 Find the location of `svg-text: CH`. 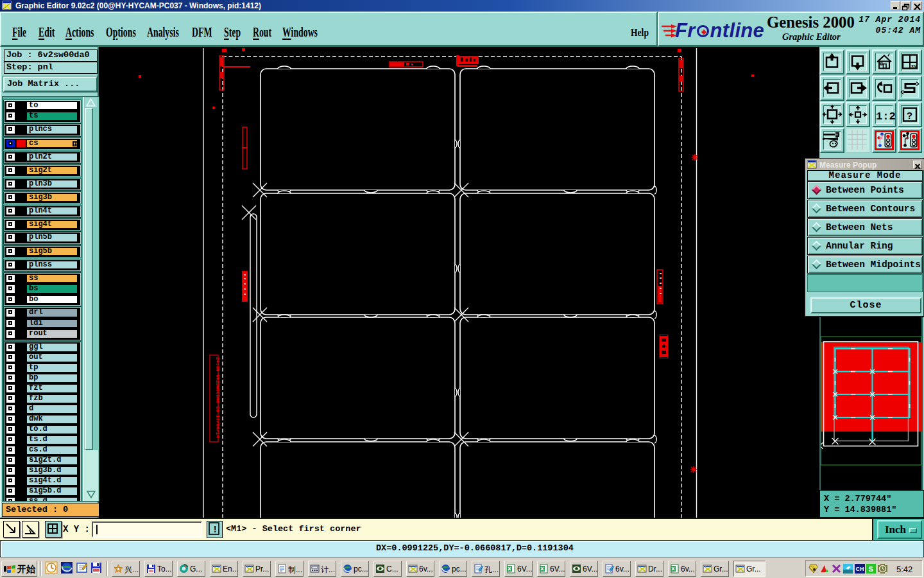

svg-text: CH is located at coordinates (860, 569).